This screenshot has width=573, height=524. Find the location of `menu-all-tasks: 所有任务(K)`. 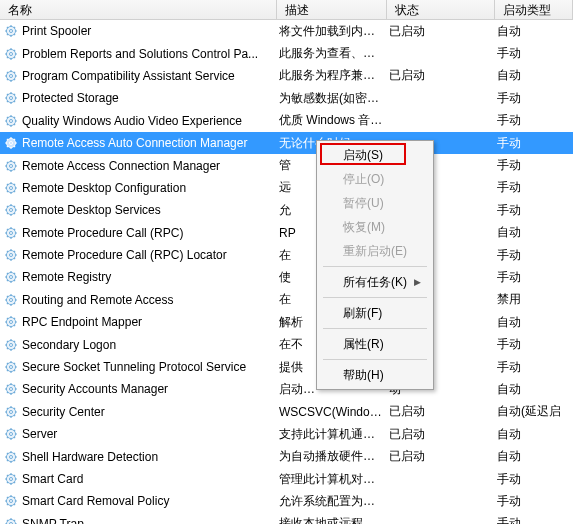

menu-all-tasks: 所有任务(K) is located at coordinates (375, 282).